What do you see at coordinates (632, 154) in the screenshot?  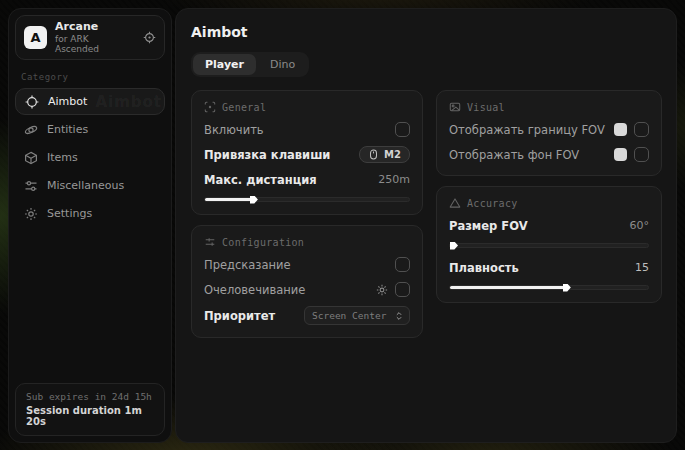 I see `fov-background-controls` at bounding box center [632, 154].